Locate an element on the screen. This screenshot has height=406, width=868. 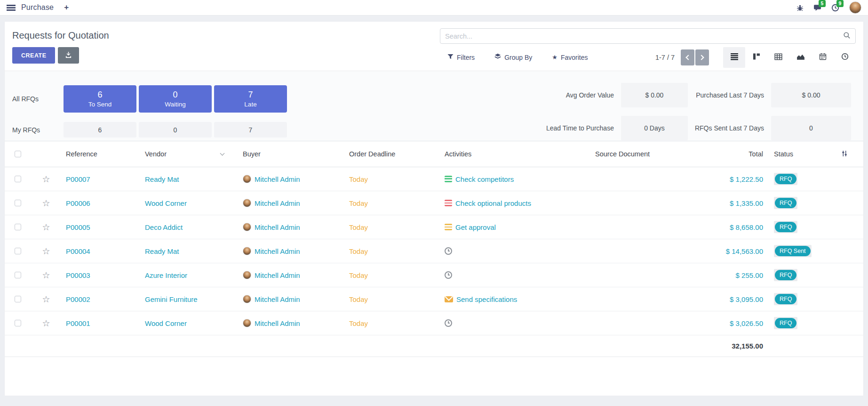
table-row: ☆ P00004 Ready Mat Mitchell Admin Today … is located at coordinates (434, 252).